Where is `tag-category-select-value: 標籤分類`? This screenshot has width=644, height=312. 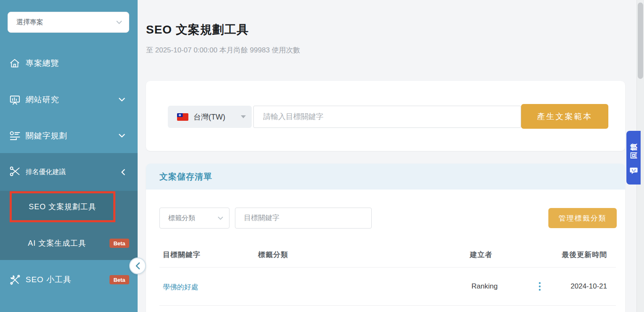 tag-category-select-value: 標籤分類 is located at coordinates (193, 218).